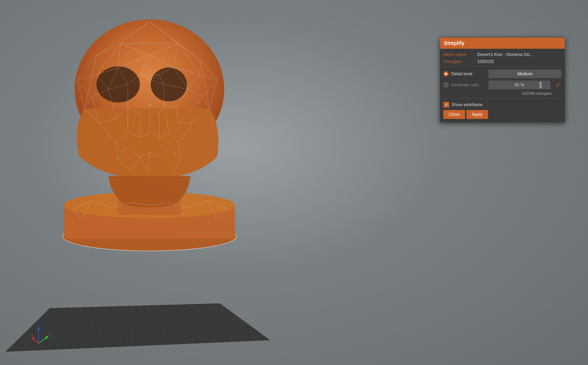 This screenshot has height=365, width=588. Describe the element at coordinates (502, 105) in the screenshot. I see `show-wireframe-row: ✓ Show wireframe` at that location.